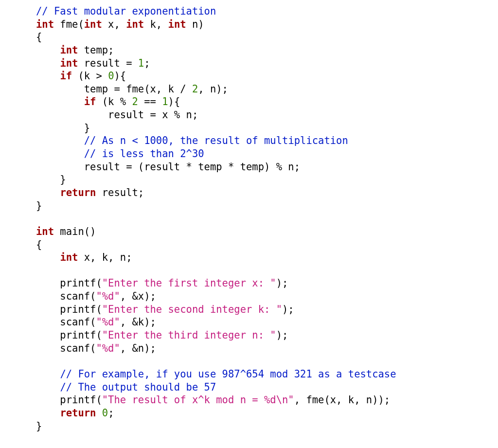  I want to click on code-token: // The output should be 57, so click(138, 387).